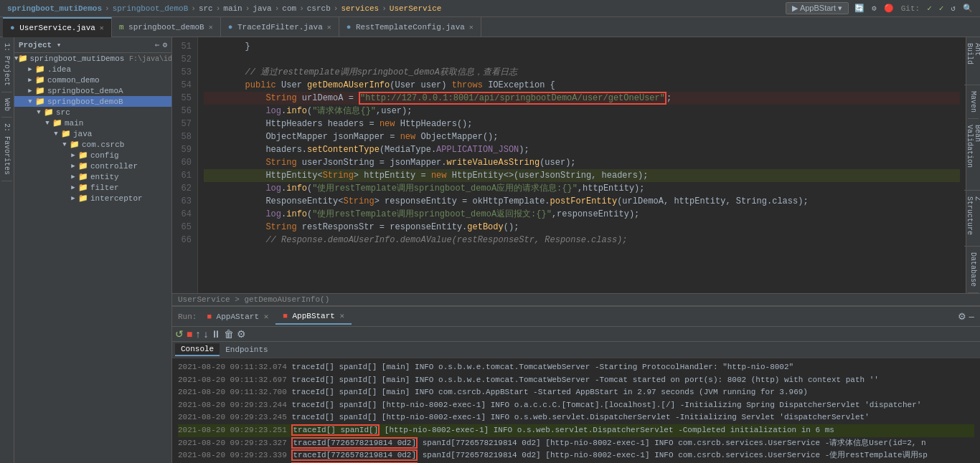 This screenshot has height=463, width=980. Describe the element at coordinates (93, 145) in the screenshot. I see `tree-item-comcsrcb: ▼ 📁 com.csrcb` at that location.